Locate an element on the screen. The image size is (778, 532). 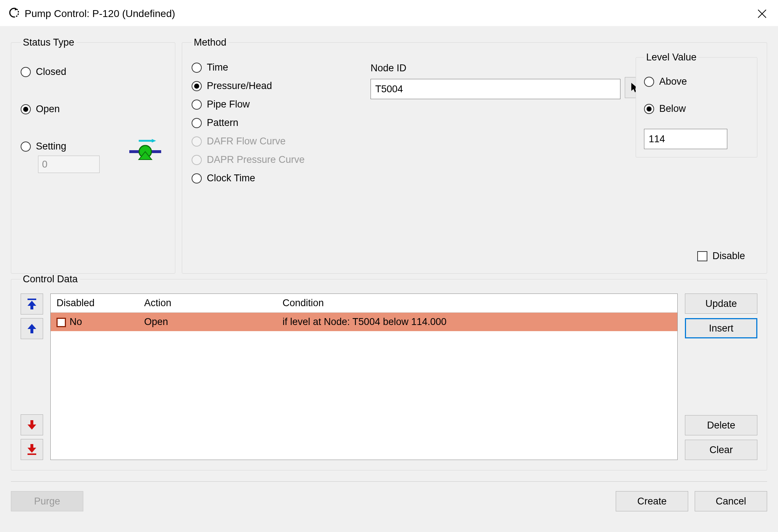
method-time-option: Time is located at coordinates (262, 67).